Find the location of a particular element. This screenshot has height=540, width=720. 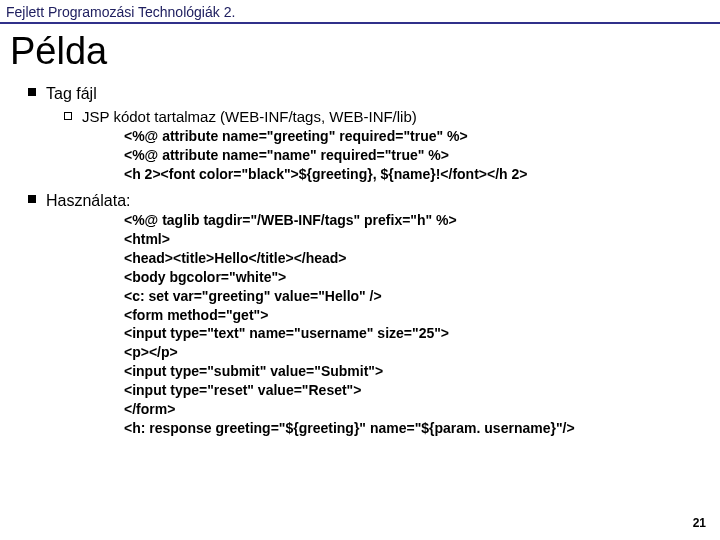

header-text: Fejlett Programozási Technológiák 2. is located at coordinates (120, 12).